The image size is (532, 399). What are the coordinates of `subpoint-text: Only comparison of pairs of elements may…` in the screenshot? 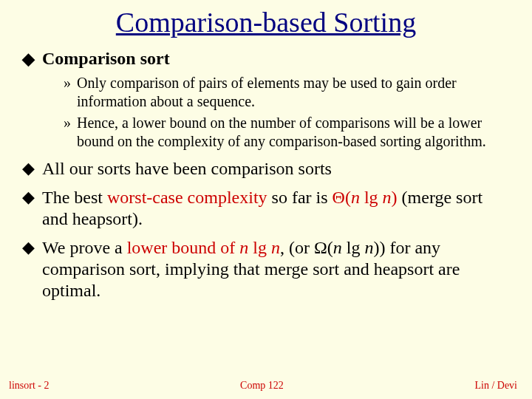 It's located at (293, 92).